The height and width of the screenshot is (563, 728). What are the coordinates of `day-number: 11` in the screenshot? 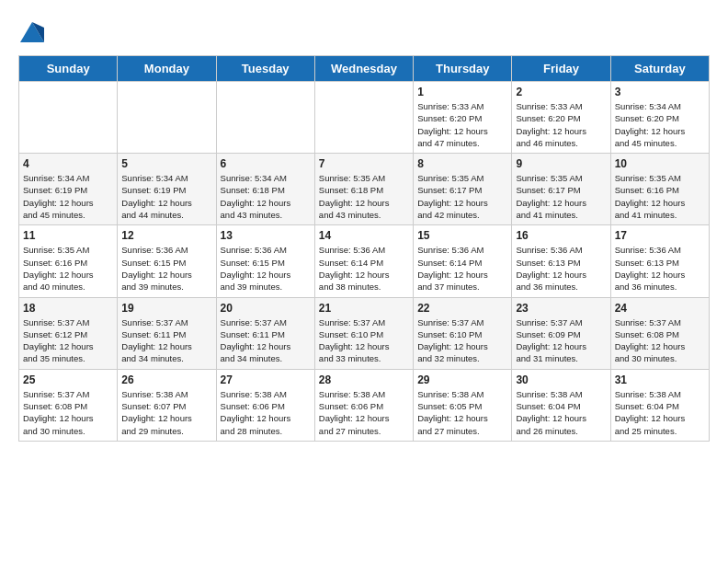 It's located at (68, 236).